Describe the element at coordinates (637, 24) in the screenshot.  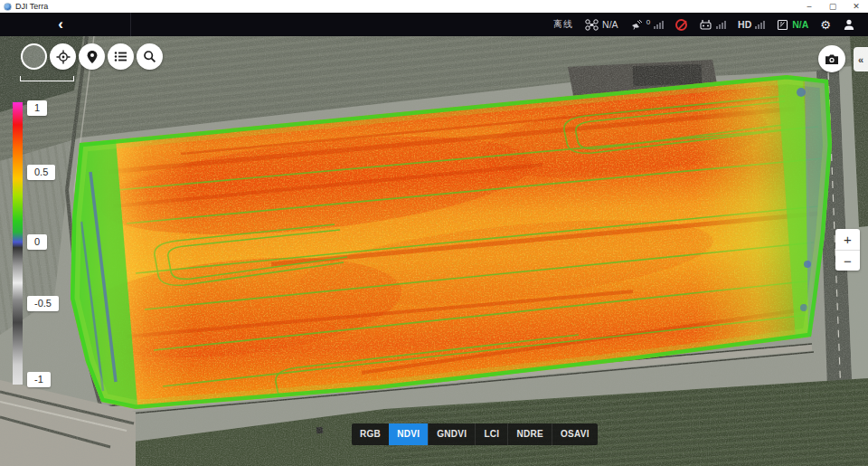
I see `gps-satellite-icon` at that location.